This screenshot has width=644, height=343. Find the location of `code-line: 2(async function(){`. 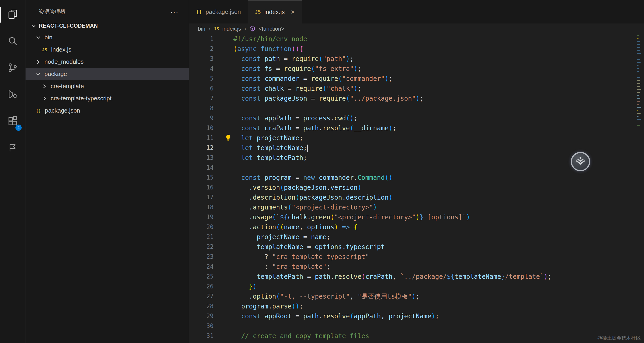

code-line: 2(async function(){ is located at coordinates (414, 49).